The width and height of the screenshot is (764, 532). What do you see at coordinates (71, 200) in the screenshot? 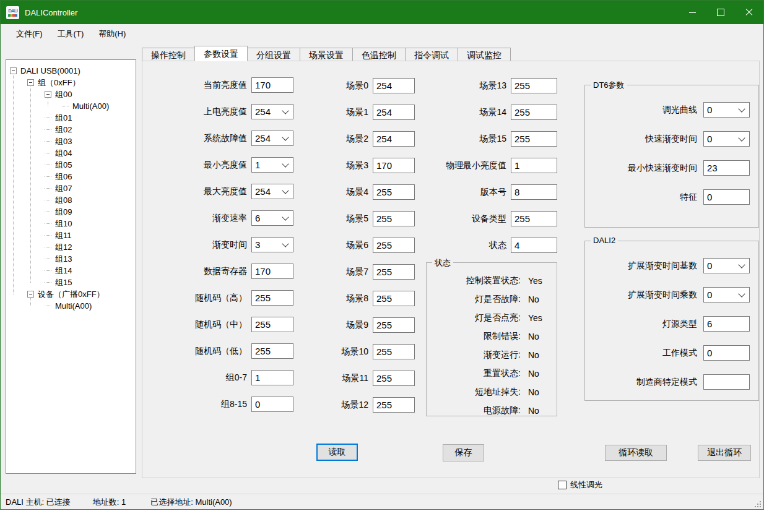
I see `tree-item: 组08` at bounding box center [71, 200].